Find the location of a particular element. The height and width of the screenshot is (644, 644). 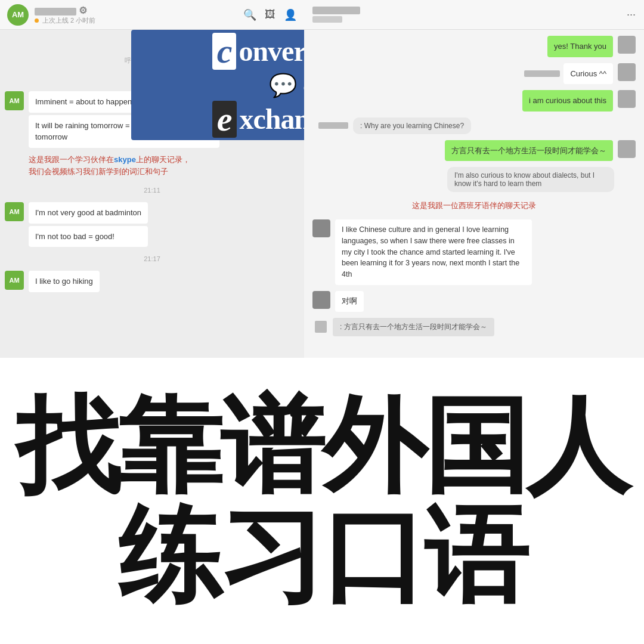

msg-row-why: : Why are you learning Chinese? is located at coordinates (477, 126).